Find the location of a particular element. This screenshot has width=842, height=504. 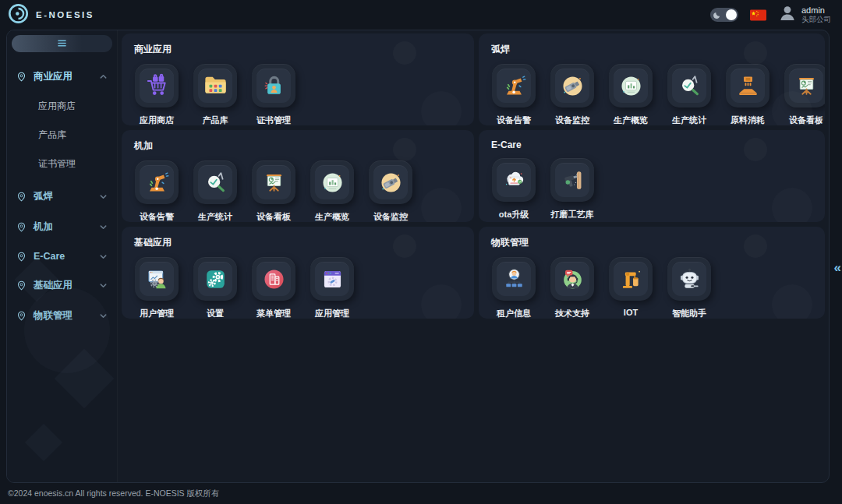

section-card-machining: 机加设备告警生产统计设备看板生产概览设备监控 is located at coordinates (298, 176).